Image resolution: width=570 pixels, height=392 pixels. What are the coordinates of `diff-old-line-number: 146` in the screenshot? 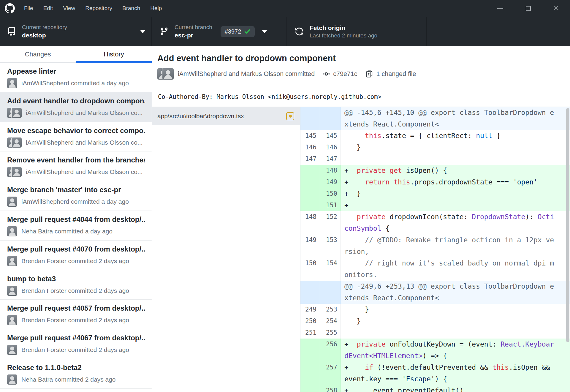 It's located at (310, 147).